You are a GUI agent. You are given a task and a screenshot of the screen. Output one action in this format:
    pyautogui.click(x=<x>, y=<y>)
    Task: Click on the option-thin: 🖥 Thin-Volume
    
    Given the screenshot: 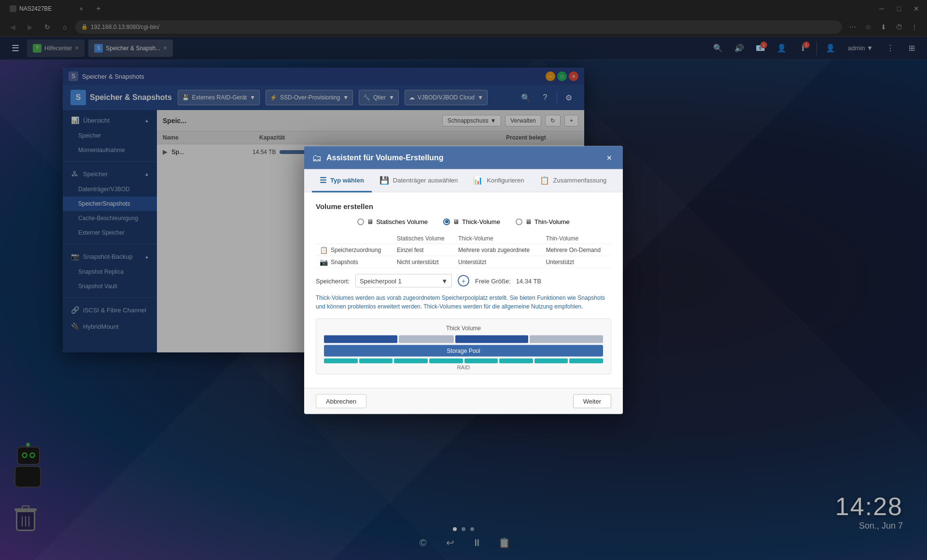 What is the action you would take?
    pyautogui.click(x=543, y=222)
    